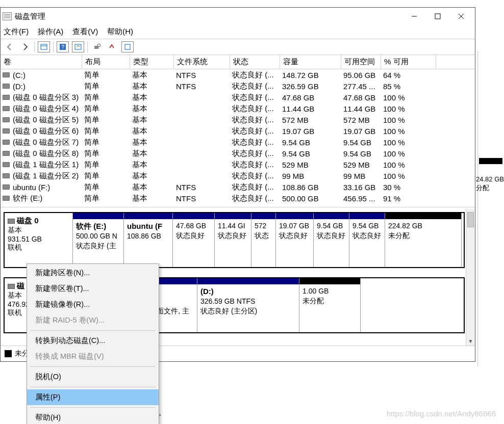  Describe the element at coordinates (470, 277) in the screenshot. I see `vertical-scrollbar: ▲ ▼` at that location.